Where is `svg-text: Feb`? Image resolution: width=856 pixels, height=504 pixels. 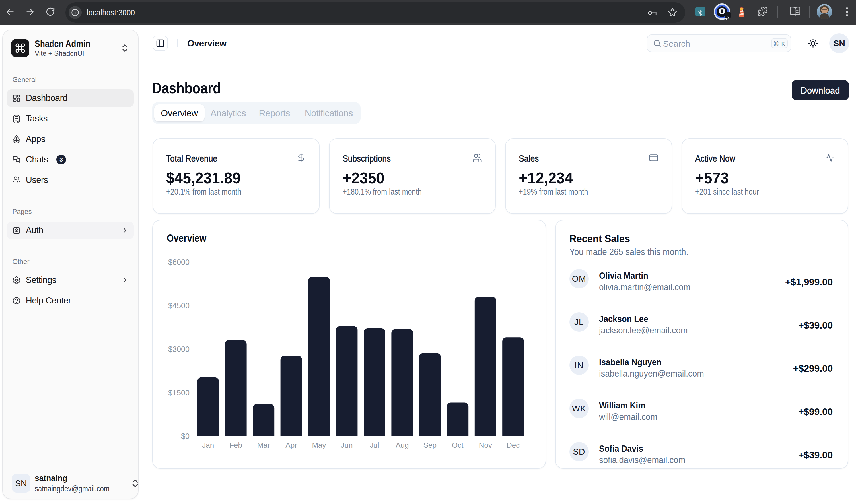
svg-text: Feb is located at coordinates (236, 445).